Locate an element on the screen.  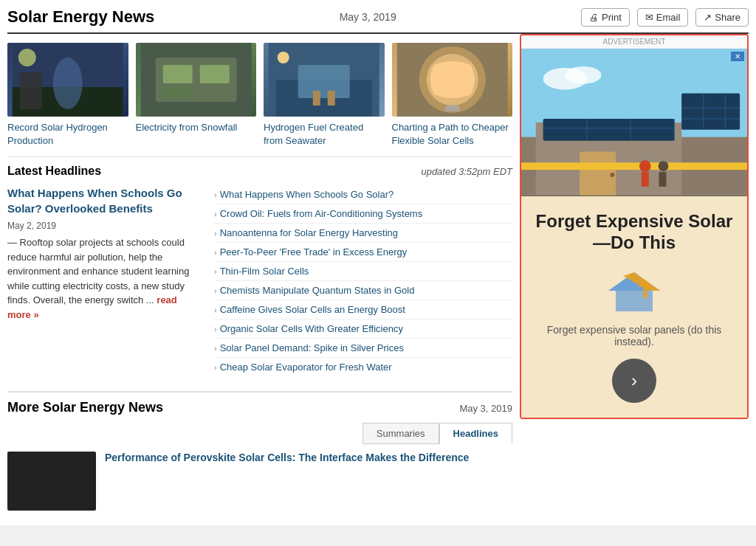
ad-image-top: ✕ is located at coordinates (634, 122).